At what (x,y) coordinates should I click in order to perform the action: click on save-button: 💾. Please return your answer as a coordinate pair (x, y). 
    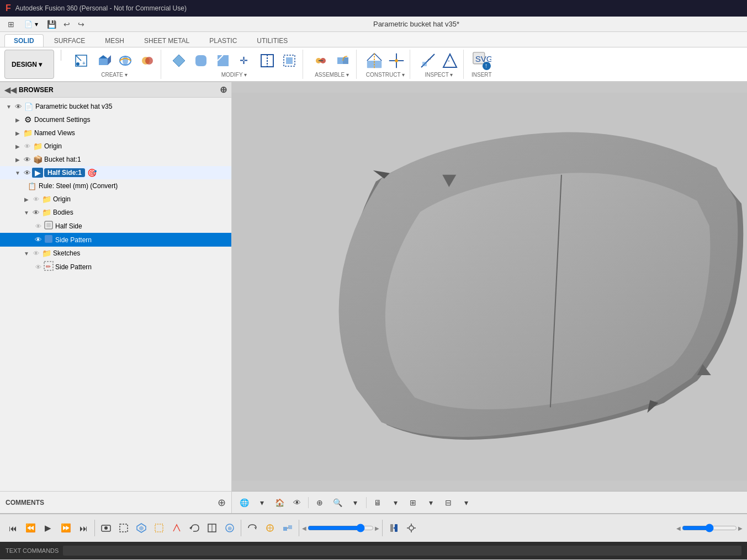
    Looking at the image, I should click on (51, 24).